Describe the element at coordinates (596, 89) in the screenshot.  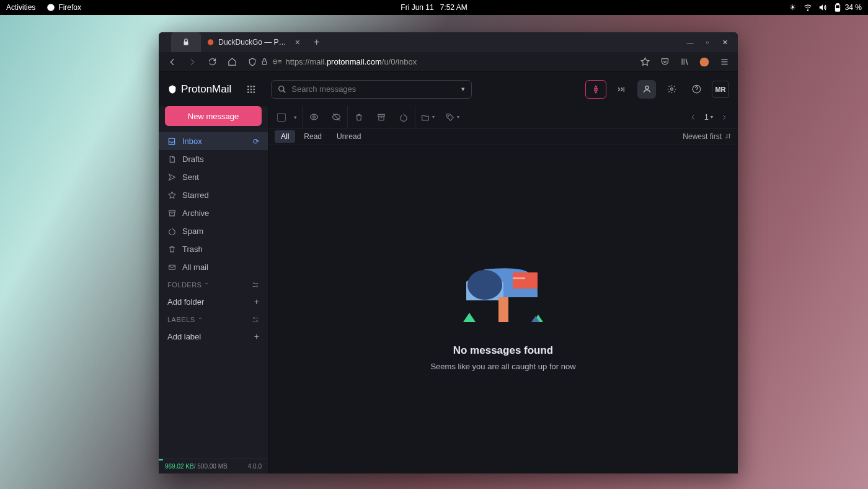
I see `upgrade-button` at that location.